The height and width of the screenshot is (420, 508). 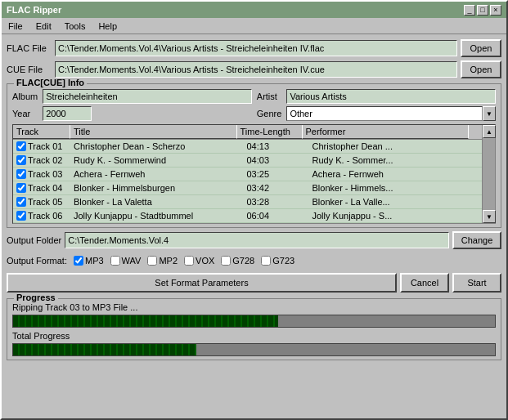 I want to click on menu-file: File, so click(x=16, y=26).